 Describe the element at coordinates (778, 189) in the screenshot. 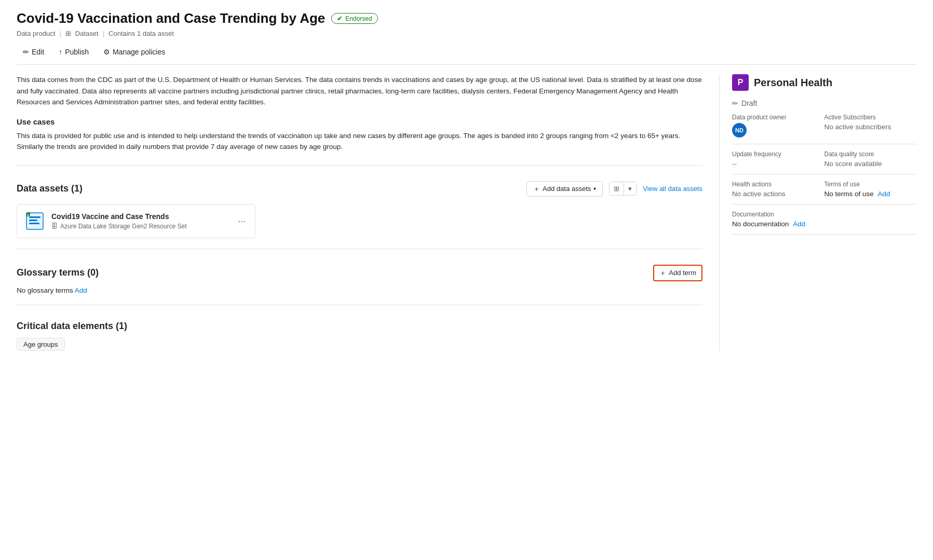

I see `rp-health-actions-cell: Health actions No active actions` at that location.